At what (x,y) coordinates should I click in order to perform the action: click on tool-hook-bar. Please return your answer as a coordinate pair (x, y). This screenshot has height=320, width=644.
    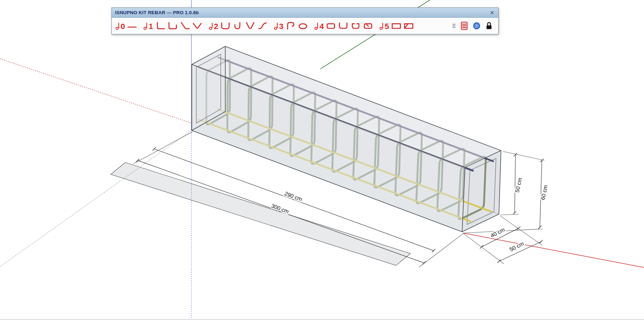
    Looking at the image, I should click on (291, 26).